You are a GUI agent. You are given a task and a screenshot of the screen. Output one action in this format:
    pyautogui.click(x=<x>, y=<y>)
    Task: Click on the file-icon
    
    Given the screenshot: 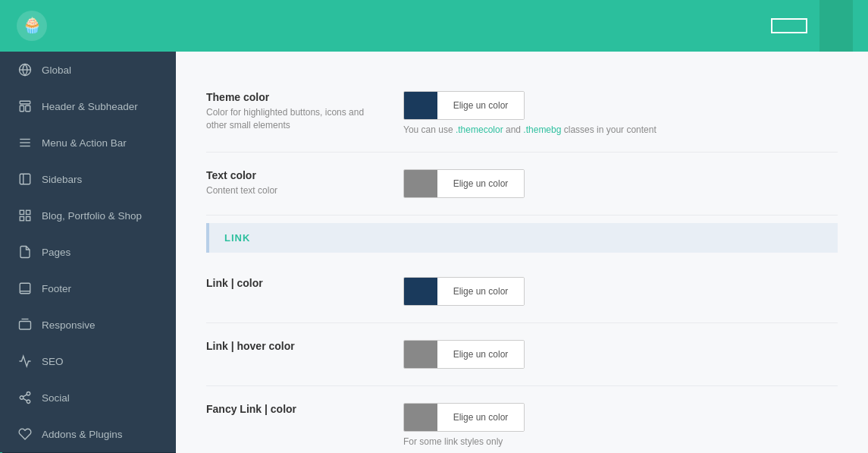 What is the action you would take?
    pyautogui.click(x=25, y=252)
    